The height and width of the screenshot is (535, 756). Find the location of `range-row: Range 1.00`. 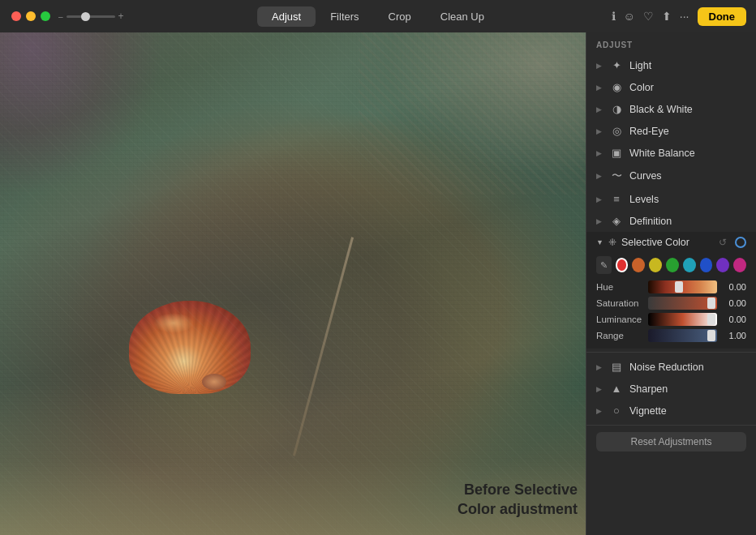

range-row: Range 1.00 is located at coordinates (672, 336).